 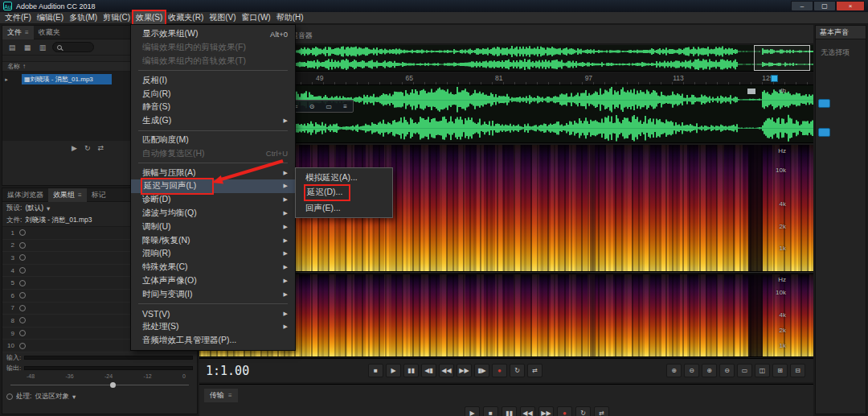 I want to click on channel-right-button, so click(x=825, y=132).